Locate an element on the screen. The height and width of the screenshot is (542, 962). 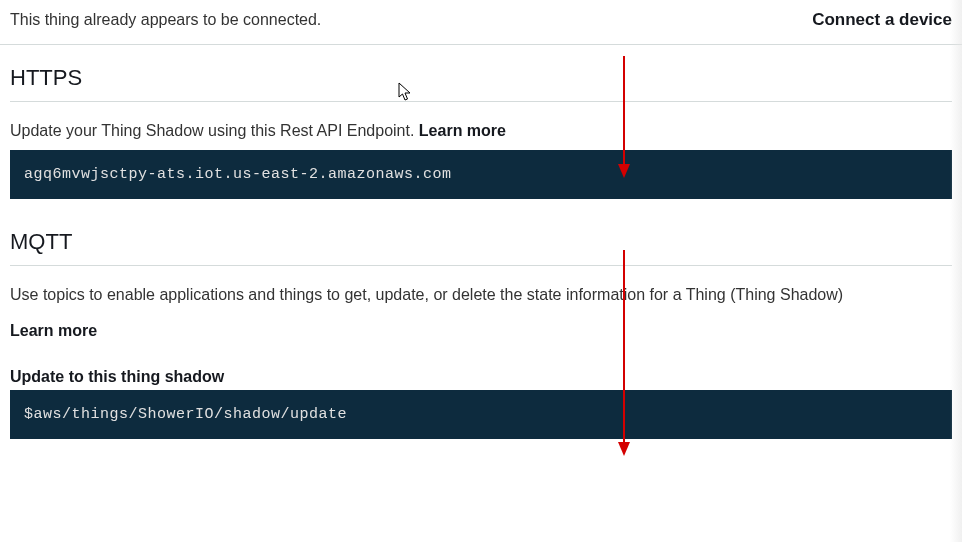
mqtt-heading: MQTT is located at coordinates (481, 248).